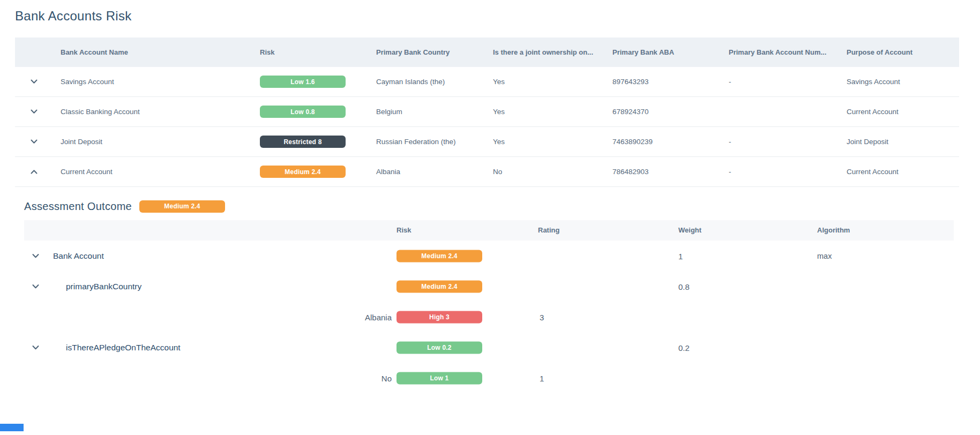 Image resolution: width=980 pixels, height=435 pixels. What do you see at coordinates (303, 141) in the screenshot?
I see `risk-badge: Restricted 8` at bounding box center [303, 141].